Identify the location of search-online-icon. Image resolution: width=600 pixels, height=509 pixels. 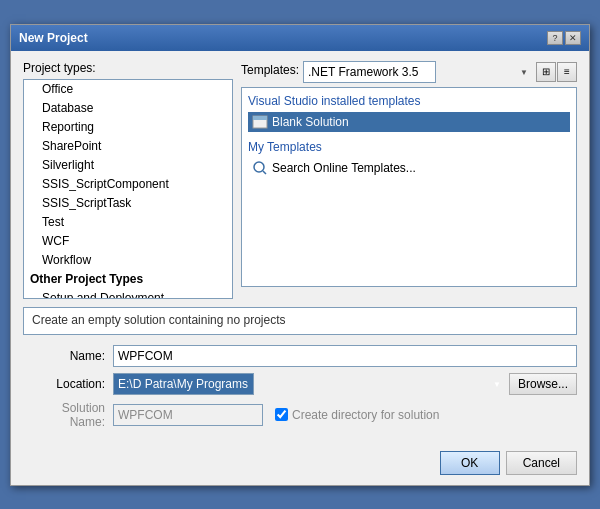
(260, 168).